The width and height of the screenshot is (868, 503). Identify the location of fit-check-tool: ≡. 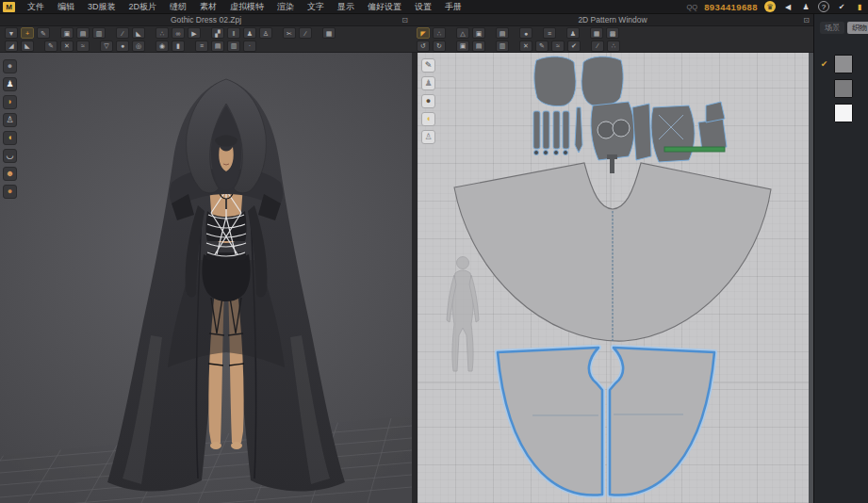
(202, 46).